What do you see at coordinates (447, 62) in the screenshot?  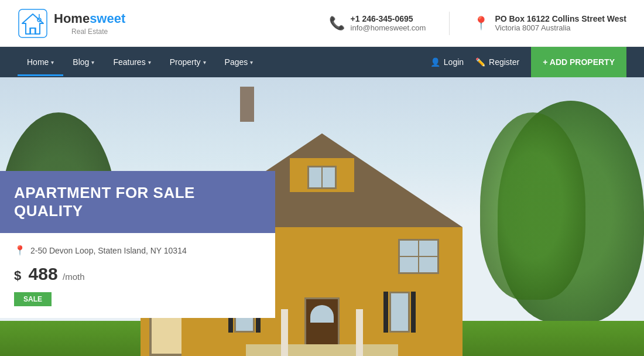 I see `login-button: 👤 Login` at bounding box center [447, 62].